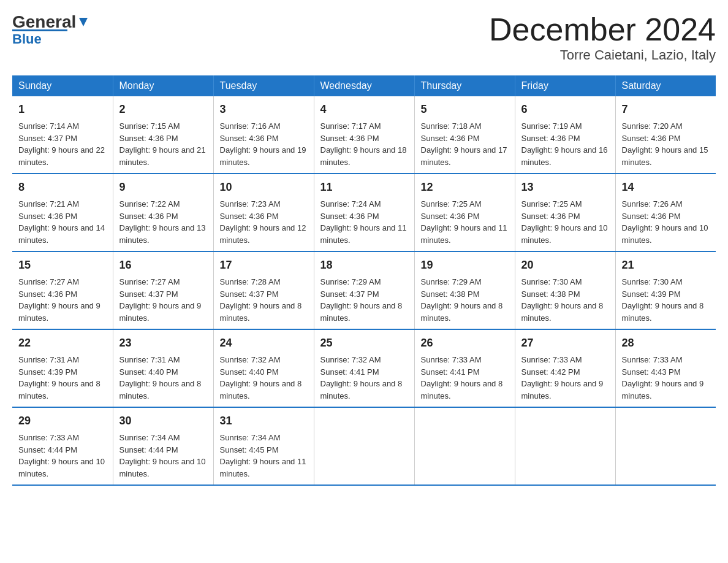  Describe the element at coordinates (665, 86) in the screenshot. I see `weekday-header-saturday: Saturday` at that location.